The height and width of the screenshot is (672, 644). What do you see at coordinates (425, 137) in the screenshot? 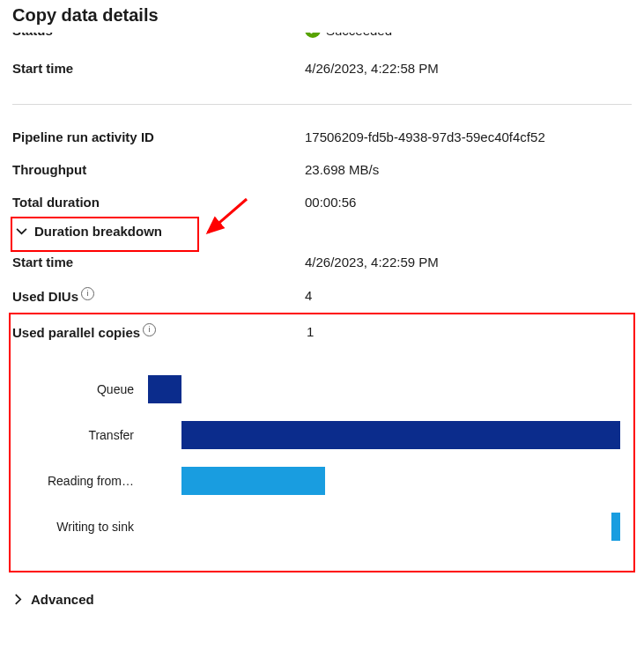
I see `pipeline-id-value: 17506209-fd5b-4938-97d3-59ec40f4cf52` at bounding box center [425, 137].